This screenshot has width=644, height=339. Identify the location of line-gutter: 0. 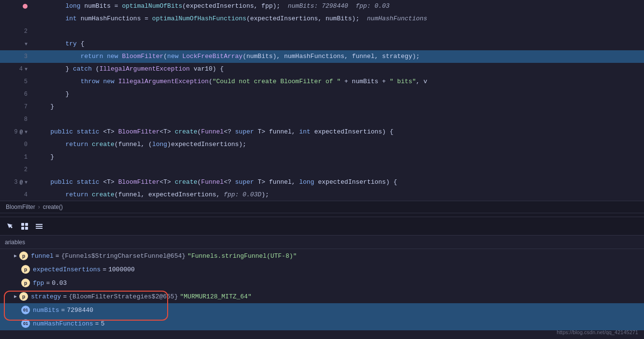
(15, 145).